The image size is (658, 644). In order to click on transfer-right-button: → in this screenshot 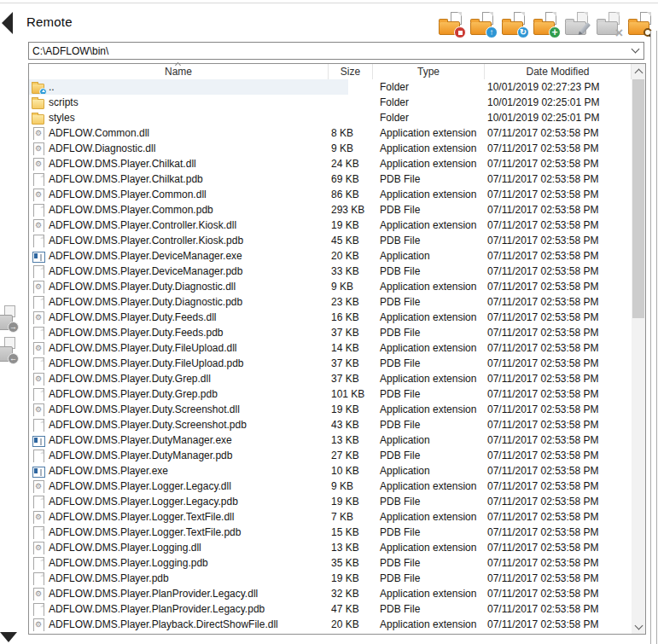, I will do `click(10, 319)`.